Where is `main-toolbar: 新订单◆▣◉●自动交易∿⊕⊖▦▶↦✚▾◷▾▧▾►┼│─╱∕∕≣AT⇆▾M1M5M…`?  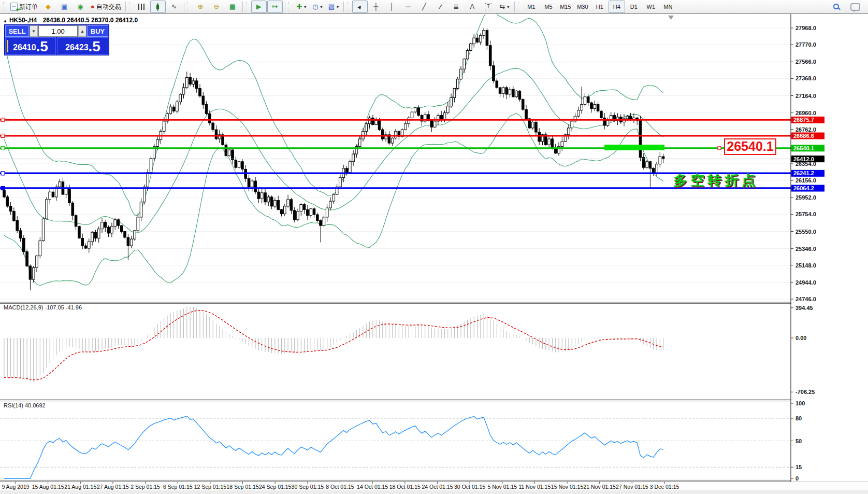 main-toolbar: 新订单◆▣◉●自动交易∿⊕⊖▦▶↦✚▾◷▾▧▾►┼│─╱∕∕≣AT⇆▾M1M5M… is located at coordinates (434, 7).